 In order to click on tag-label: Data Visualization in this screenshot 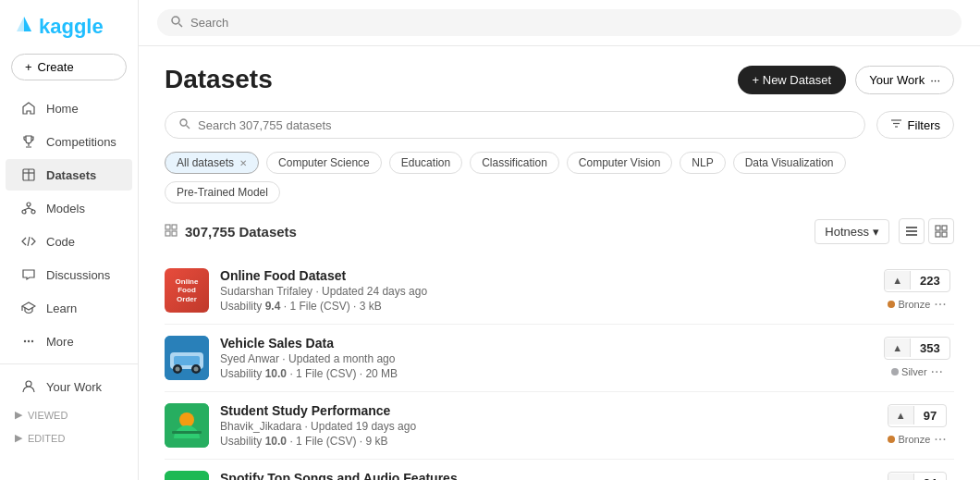, I will do `click(790, 163)`.